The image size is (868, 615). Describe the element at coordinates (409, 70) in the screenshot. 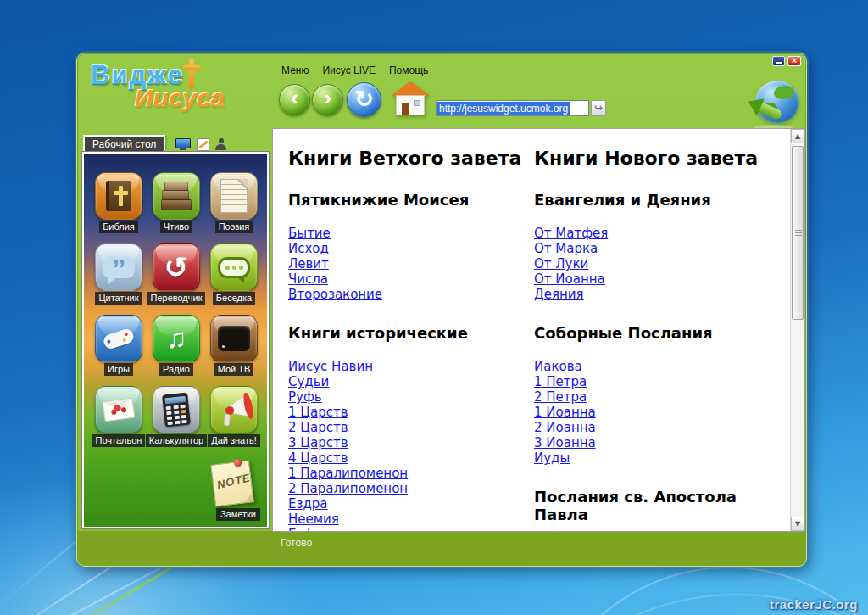

I see `menu-item-help: Помощь` at that location.